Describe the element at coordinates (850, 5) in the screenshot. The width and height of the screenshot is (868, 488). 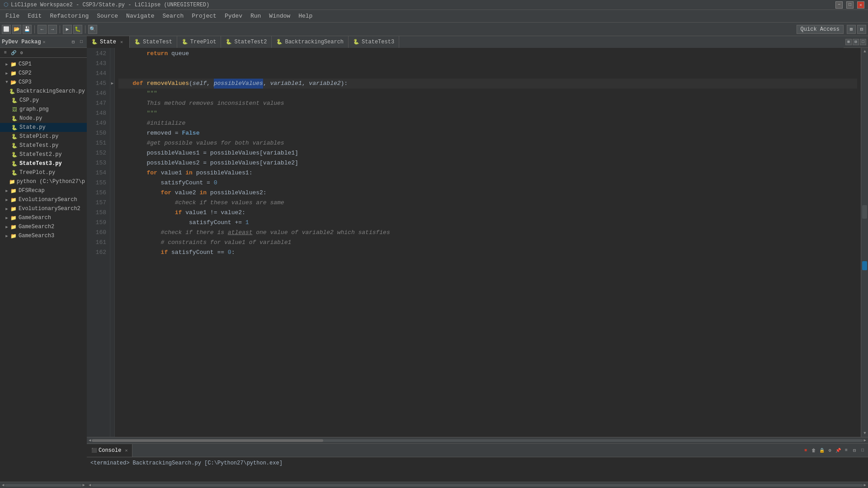
I see `title-controls: − □ ✕` at that location.